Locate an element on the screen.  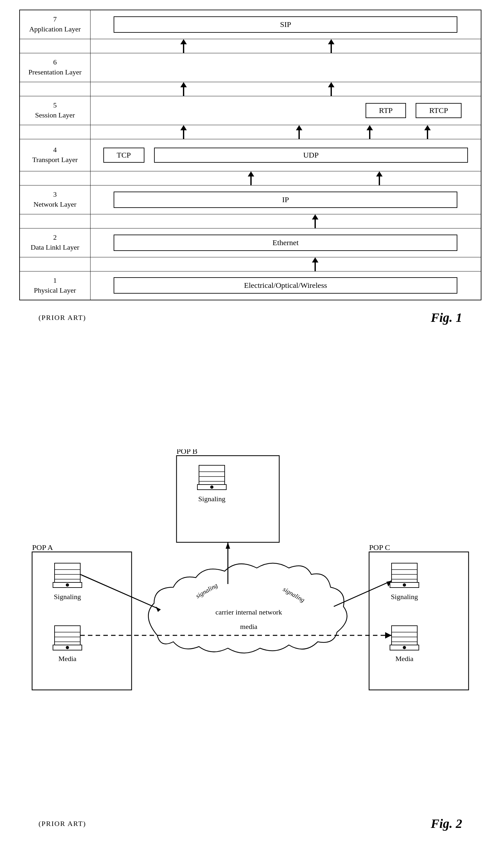
fig1-title: Fig. 1 is located at coordinates (447, 318).